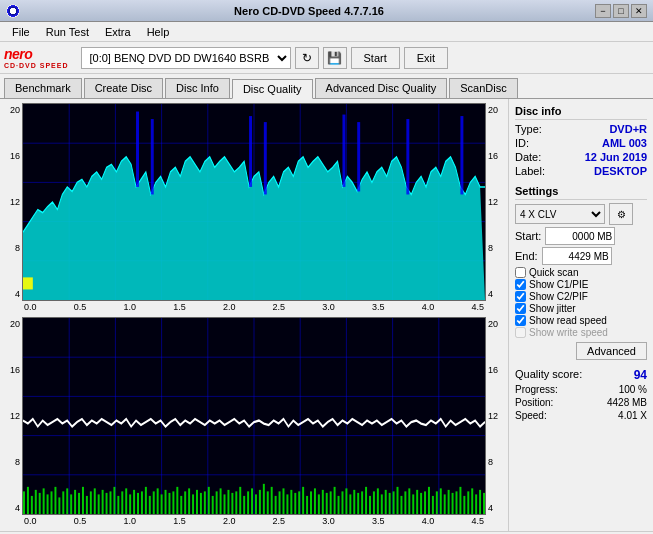  Describe the element at coordinates (254, 521) in the screenshot. I see `chart2-x-axis: 0.00.51.01.52.02.53.03.54.04.5` at that location.